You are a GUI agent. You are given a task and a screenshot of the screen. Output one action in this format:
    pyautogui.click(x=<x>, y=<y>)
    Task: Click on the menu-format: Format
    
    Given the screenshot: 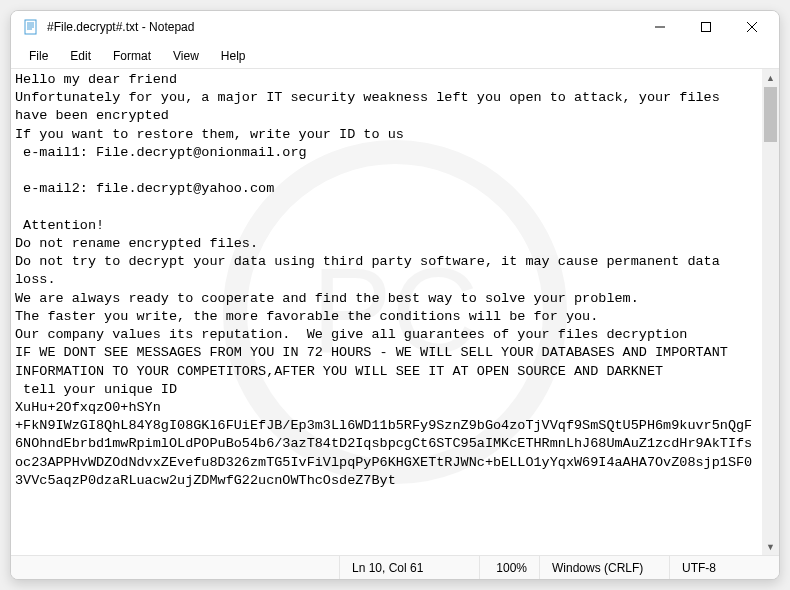 What is the action you would take?
    pyautogui.click(x=132, y=56)
    